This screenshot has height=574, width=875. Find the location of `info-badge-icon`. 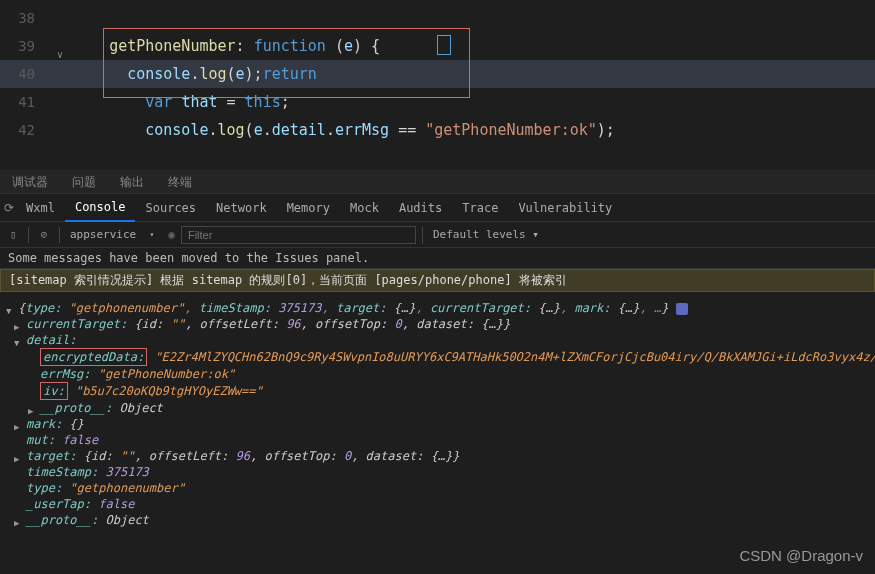

info-badge-icon is located at coordinates (682, 309).